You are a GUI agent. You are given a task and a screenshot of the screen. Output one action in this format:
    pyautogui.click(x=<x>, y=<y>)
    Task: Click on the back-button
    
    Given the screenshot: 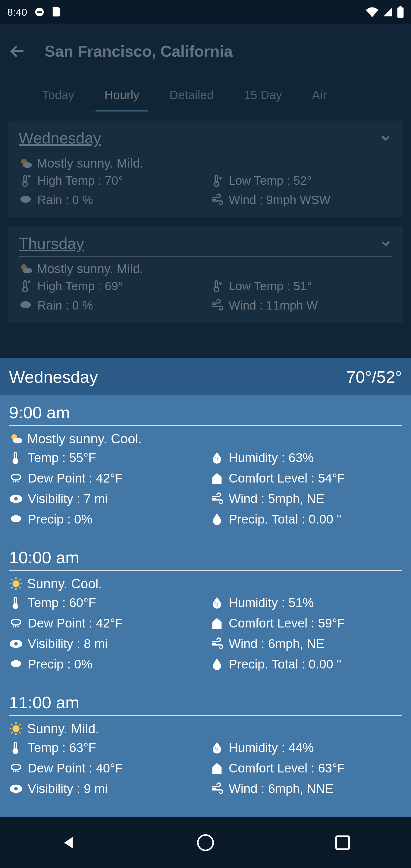 What is the action you would take?
    pyautogui.click(x=18, y=51)
    